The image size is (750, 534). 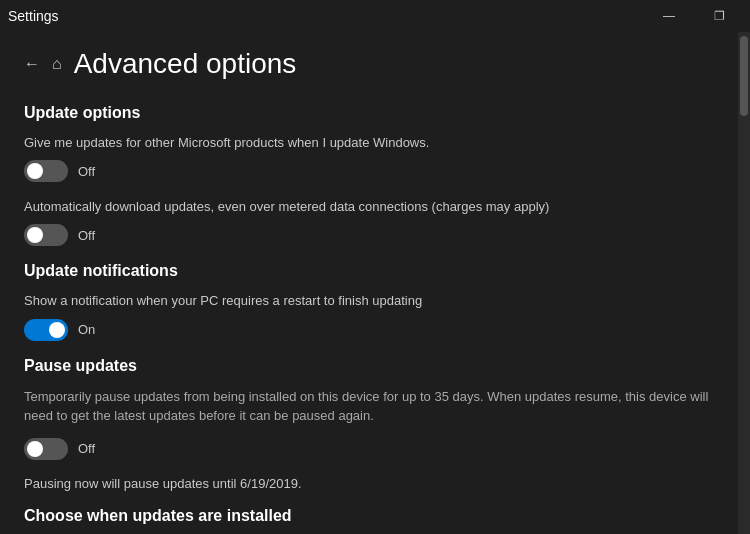 What do you see at coordinates (46, 330) in the screenshot?
I see `restart-notification-toggle` at bounding box center [46, 330].